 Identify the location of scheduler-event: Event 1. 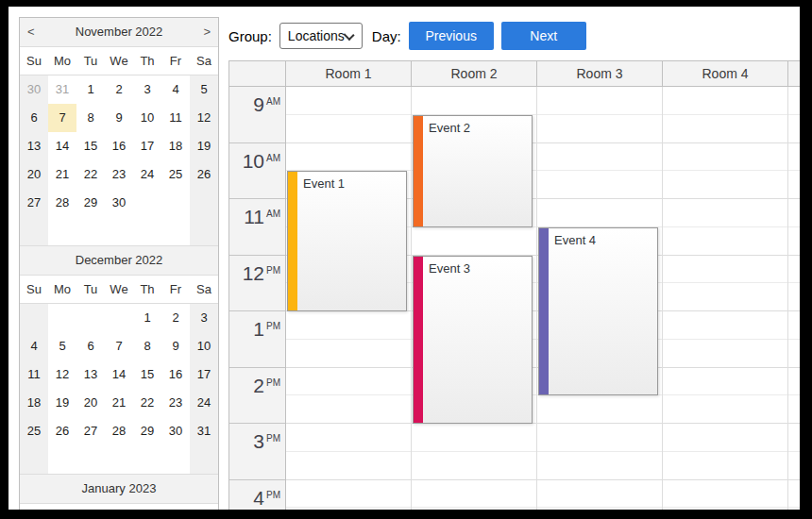
(347, 242).